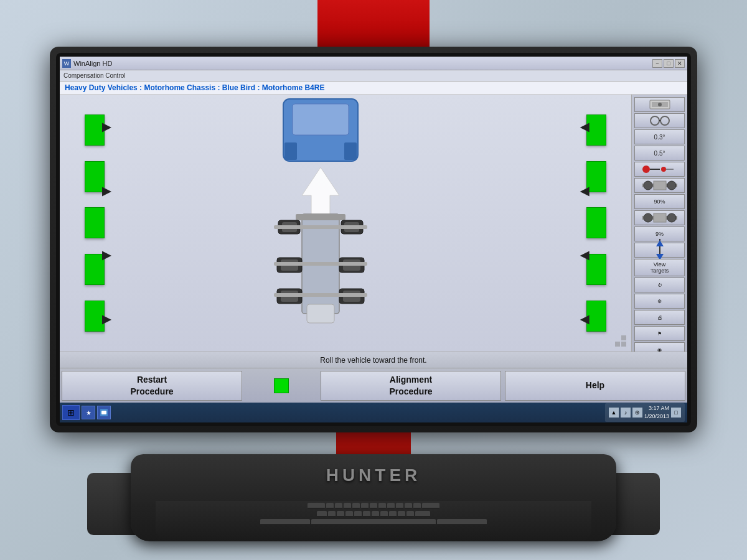 This screenshot has width=747, height=560. Describe the element at coordinates (585, 127) in the screenshot. I see `arrow-right-1: ▶` at that location.